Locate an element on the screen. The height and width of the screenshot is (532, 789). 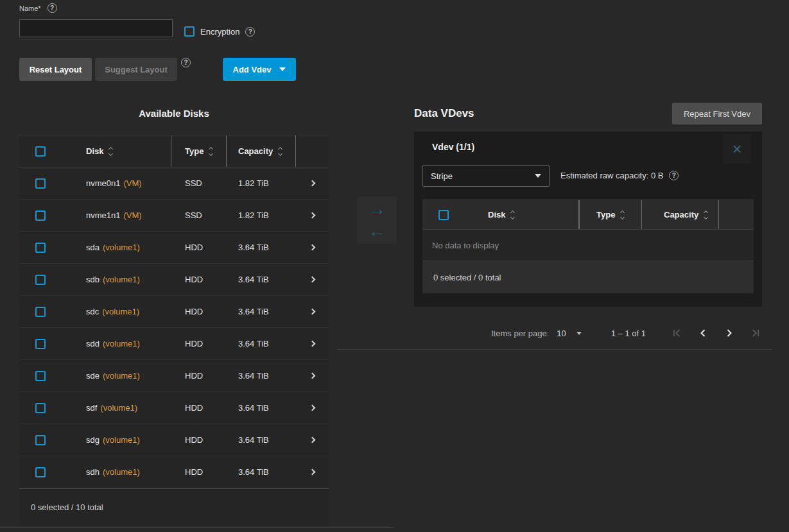
disk-name: sde is located at coordinates (92, 376).